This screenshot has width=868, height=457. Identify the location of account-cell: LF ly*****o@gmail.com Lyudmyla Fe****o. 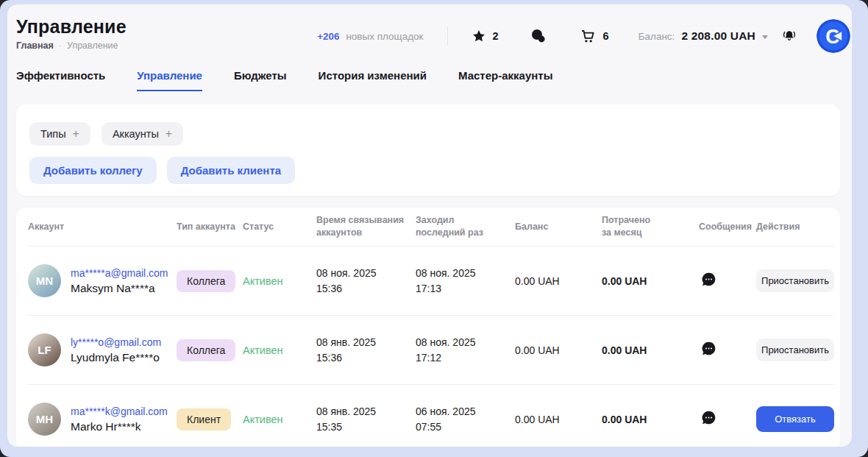
(102, 350).